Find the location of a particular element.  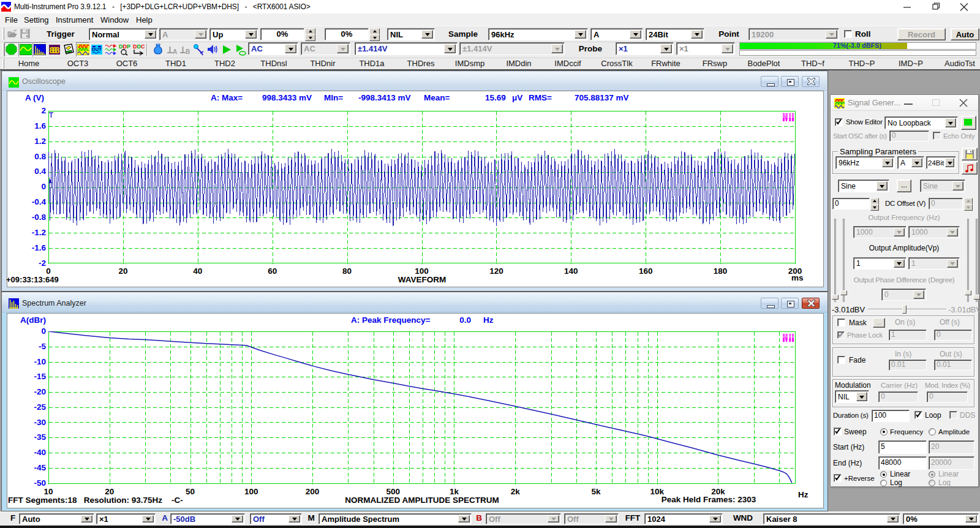

svg-text: 888 is located at coordinates (54, 50).